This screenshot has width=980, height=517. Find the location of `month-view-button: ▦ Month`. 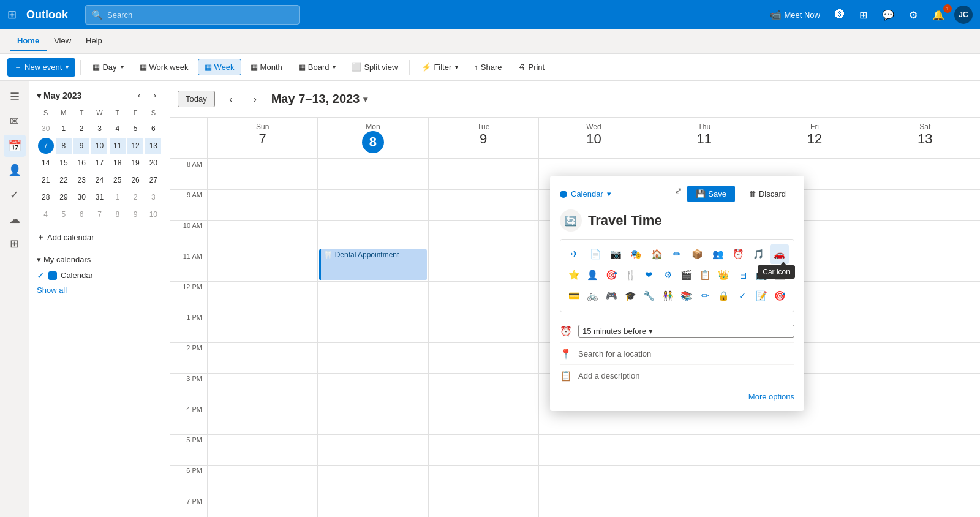

month-view-button: ▦ Month is located at coordinates (266, 67).